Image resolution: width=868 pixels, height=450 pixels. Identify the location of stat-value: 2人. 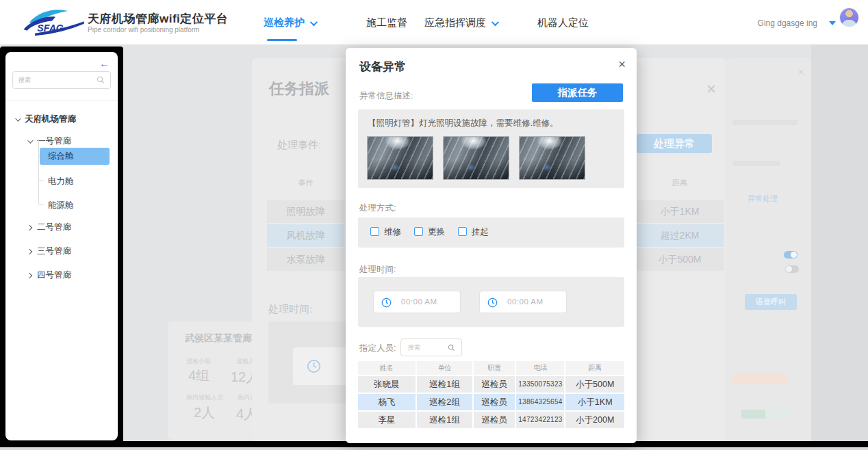
(204, 413).